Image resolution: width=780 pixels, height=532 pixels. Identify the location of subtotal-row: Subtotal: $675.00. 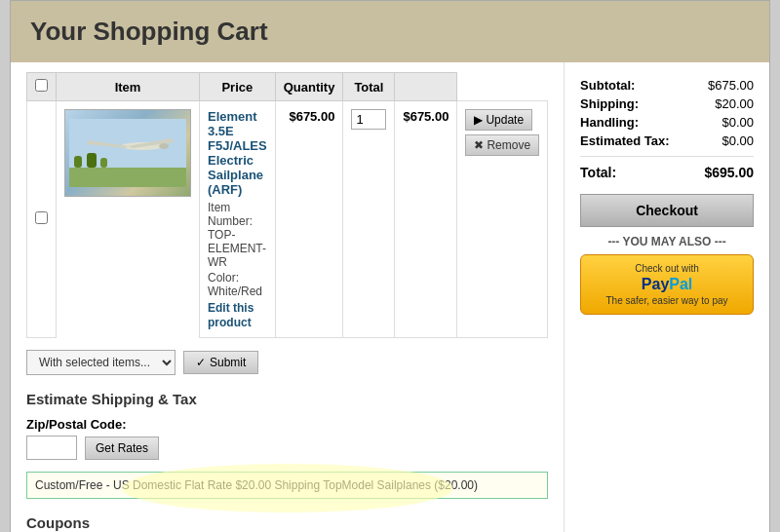
(667, 86).